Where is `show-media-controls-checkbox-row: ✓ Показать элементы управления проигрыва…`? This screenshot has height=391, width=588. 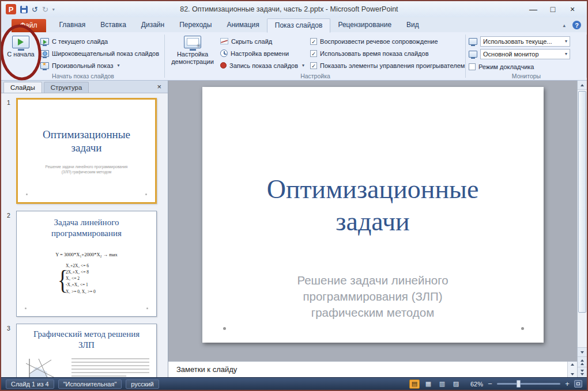
show-media-controls-checkbox-row: ✓ Показать элементы управления проигрыва… is located at coordinates (389, 66).